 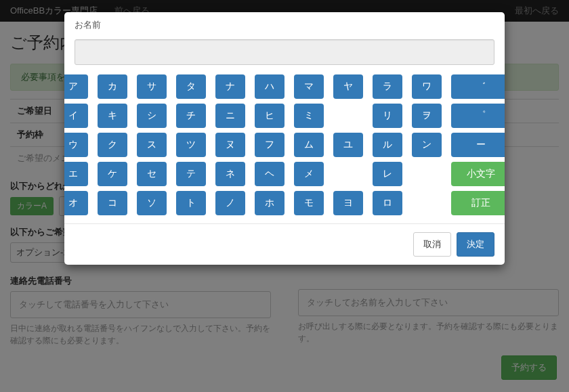 I want to click on kana-key: タ, so click(x=191, y=87).